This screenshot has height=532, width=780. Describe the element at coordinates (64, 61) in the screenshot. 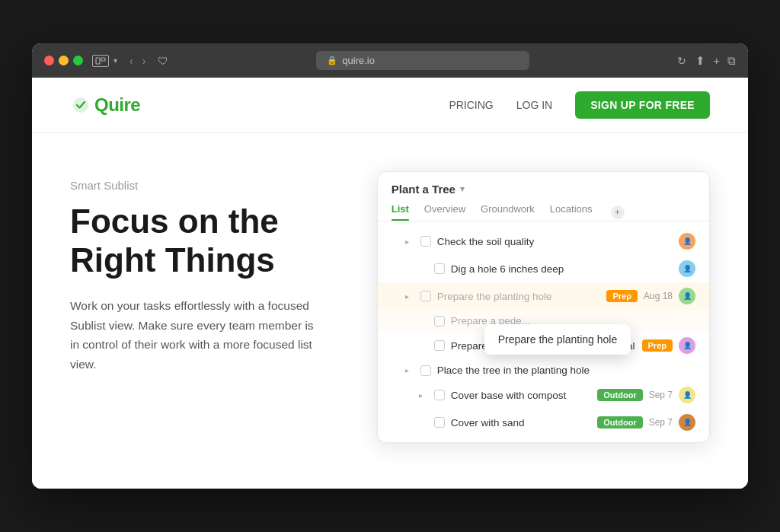

I see `traffic-lights` at that location.